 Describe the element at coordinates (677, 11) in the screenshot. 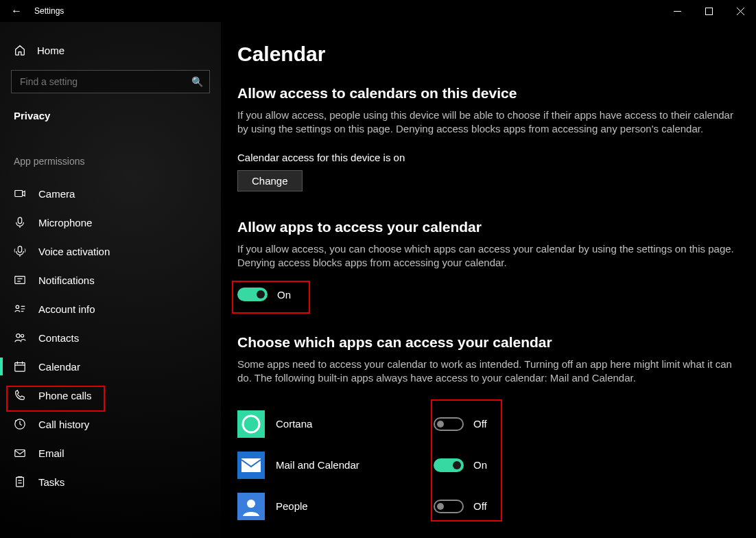

I see `minimize-button` at that location.